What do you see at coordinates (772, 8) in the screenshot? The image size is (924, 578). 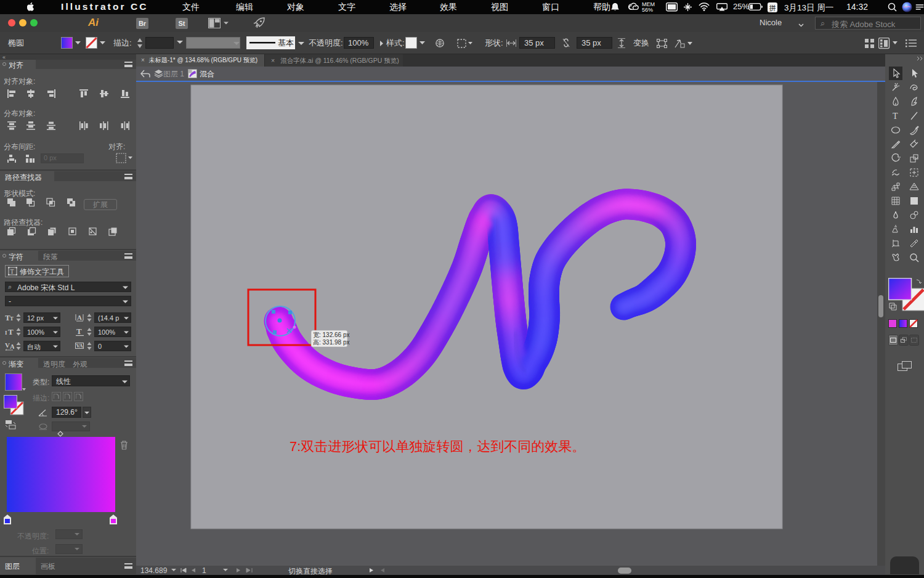 I see `svg-text: 拼` at bounding box center [772, 8].